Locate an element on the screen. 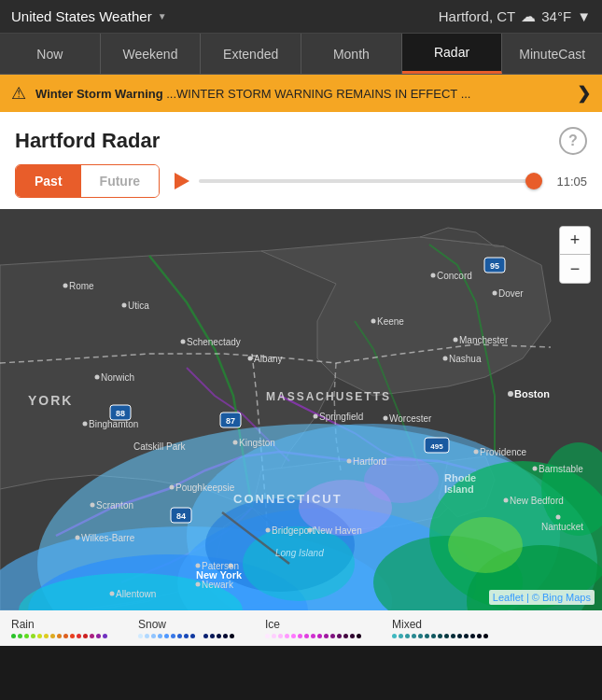  legend-ice-scale is located at coordinates (321, 637).